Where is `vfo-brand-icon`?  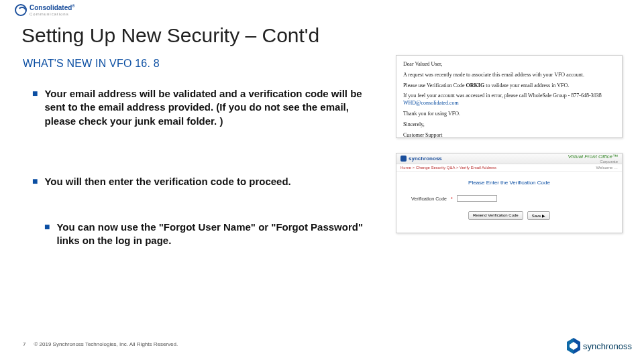 vfo-brand-icon is located at coordinates (404, 158).